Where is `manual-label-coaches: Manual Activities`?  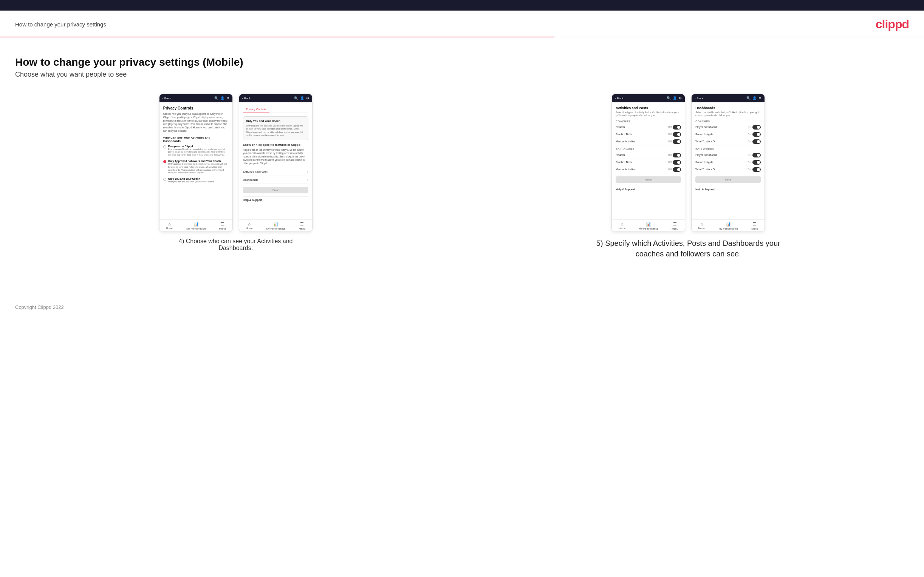
manual-label-coaches: Manual Activities is located at coordinates (625, 141).